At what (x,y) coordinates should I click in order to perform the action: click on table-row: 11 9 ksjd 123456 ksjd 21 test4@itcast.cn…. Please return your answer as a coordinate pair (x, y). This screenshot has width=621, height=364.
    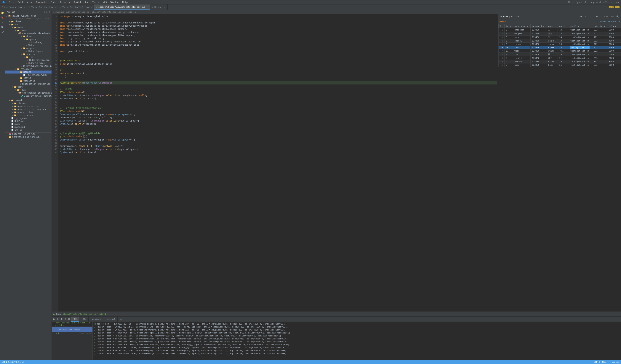
    Looking at the image, I should click on (560, 65).